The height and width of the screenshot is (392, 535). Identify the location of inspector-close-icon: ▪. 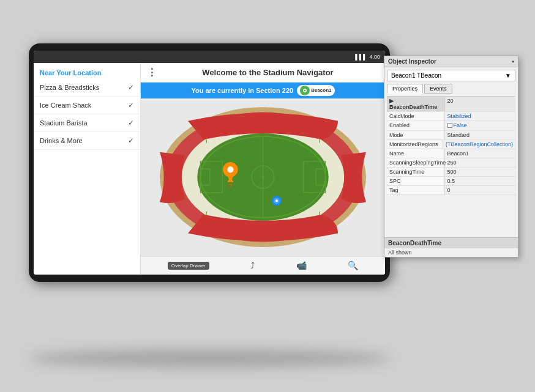
(513, 61).